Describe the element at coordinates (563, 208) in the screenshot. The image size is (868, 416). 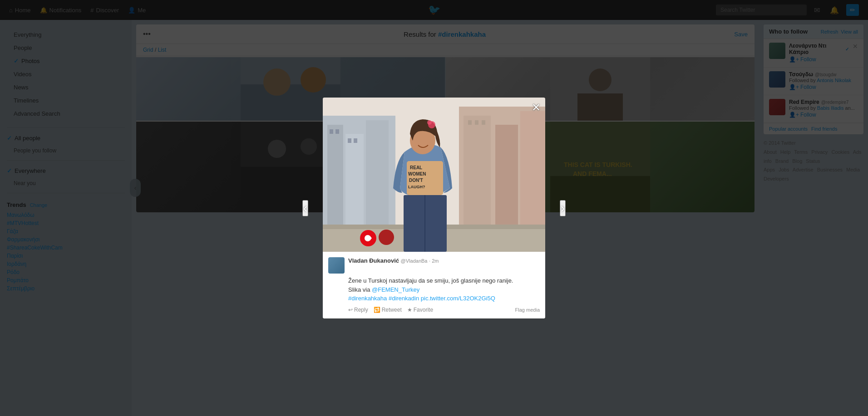
I see `modal-next-btn: ›` at that location.